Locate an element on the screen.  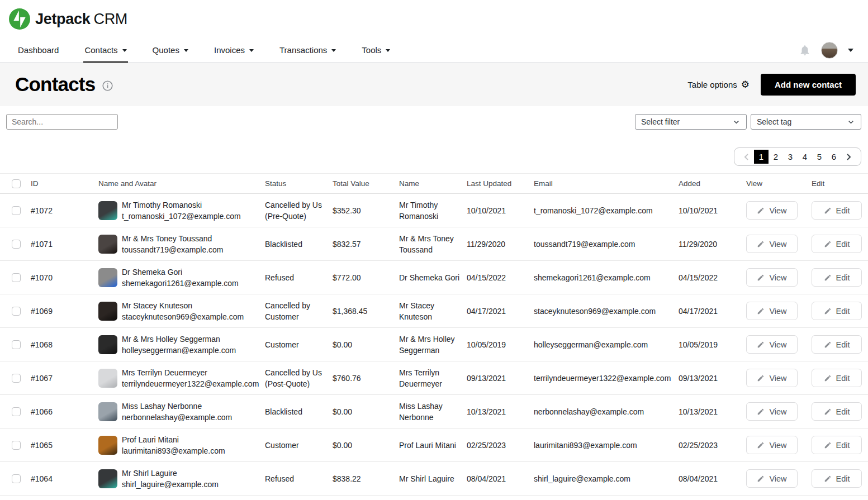
contact-added: 10/13/2021 is located at coordinates (712, 412).